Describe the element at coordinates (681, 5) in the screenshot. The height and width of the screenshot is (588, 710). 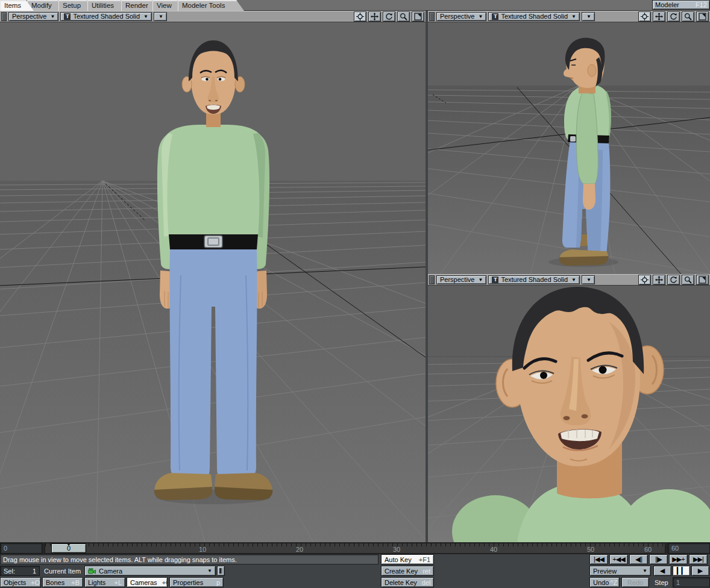
I see `modeler-switch-button: Modeler F12` at that location.